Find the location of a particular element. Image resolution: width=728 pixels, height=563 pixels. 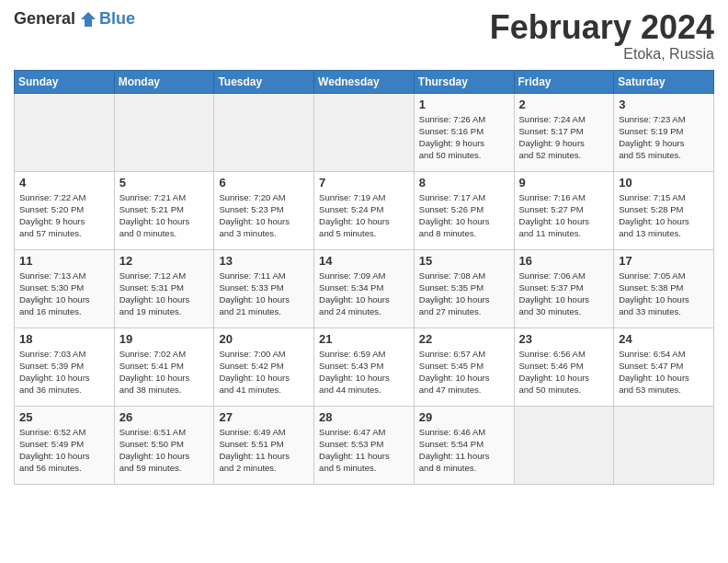

calendar-cell: 14Sunrise: 7:09 AM Sunset: 5:34 PM Dayli… is located at coordinates (364, 289).